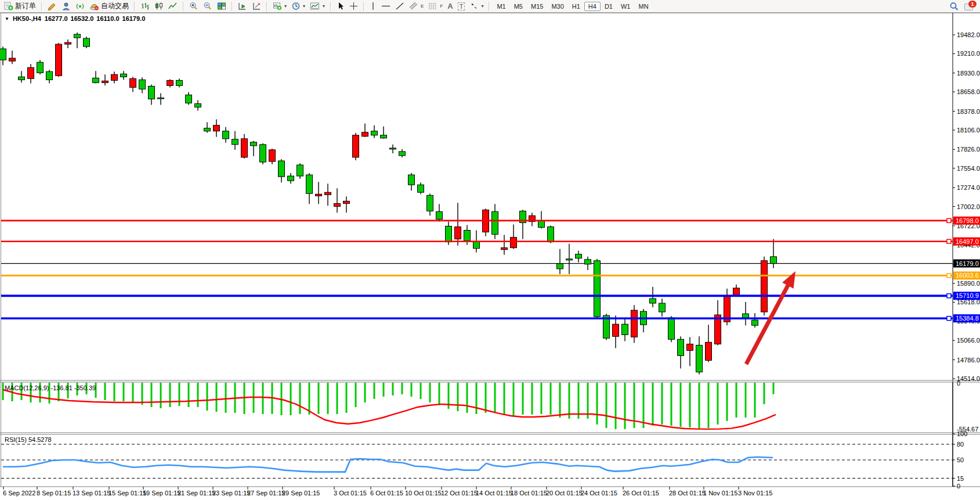 The width and height of the screenshot is (980, 500). What do you see at coordinates (968, 207) in the screenshot?
I see `price-tick-label: 17002.0` at bounding box center [968, 207].